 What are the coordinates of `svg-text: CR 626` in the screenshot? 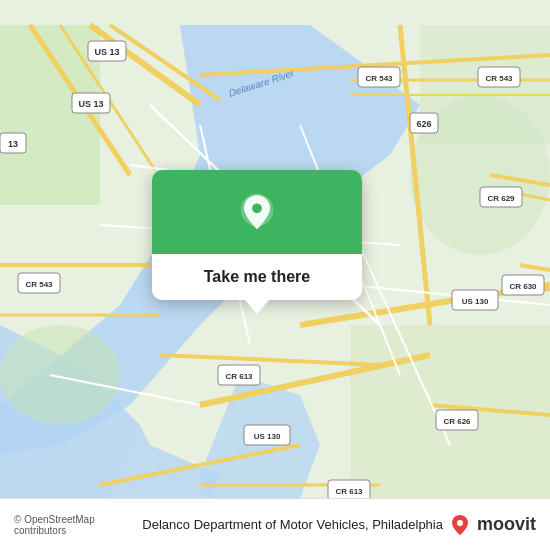 It's located at (457, 422).